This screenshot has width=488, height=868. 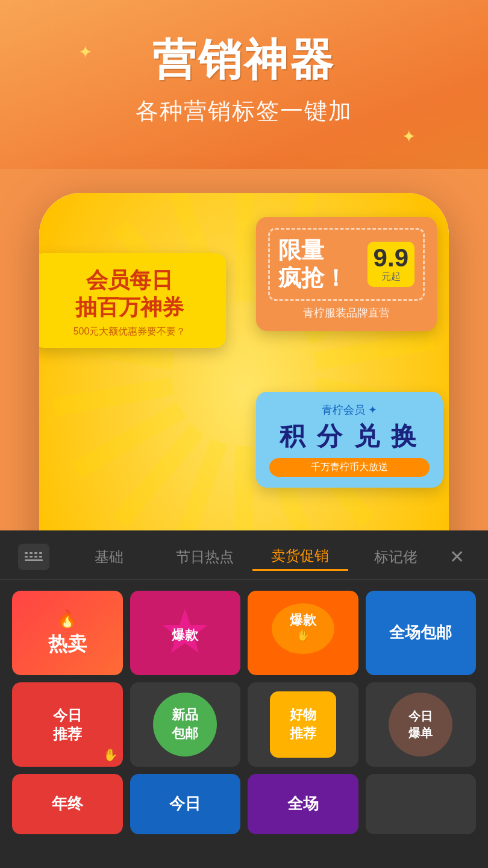 I want to click on card-member-title1: 会员每日, so click(x=130, y=280).